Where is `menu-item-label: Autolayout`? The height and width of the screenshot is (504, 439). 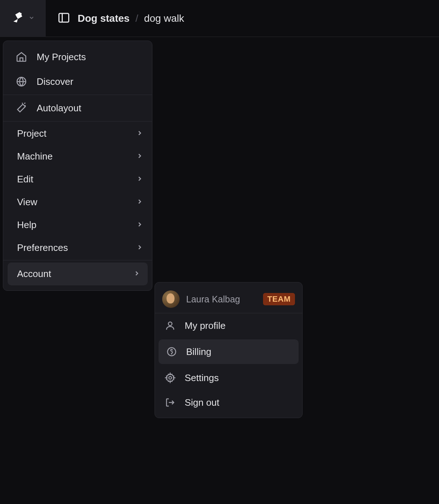 menu-item-label: Autolayout is located at coordinates (59, 108).